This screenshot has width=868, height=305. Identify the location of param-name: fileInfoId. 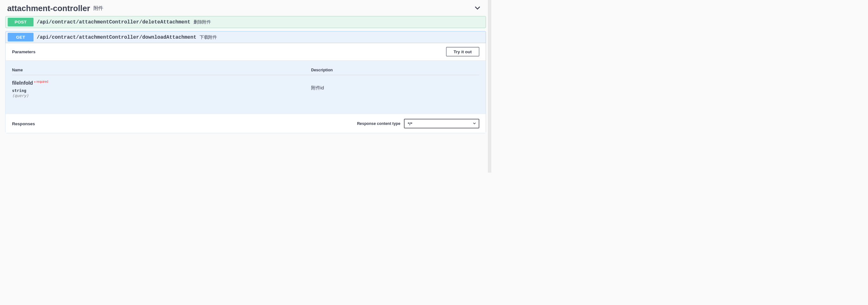
(23, 83).